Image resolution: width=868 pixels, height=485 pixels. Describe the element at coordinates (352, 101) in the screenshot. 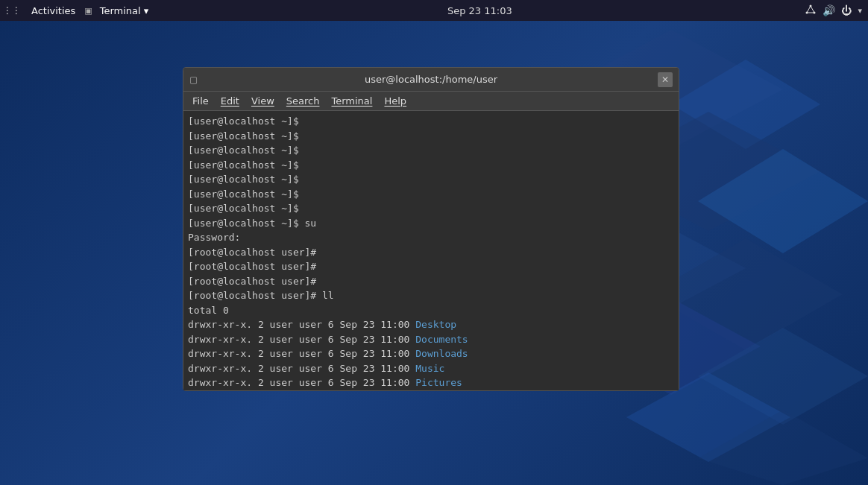

I see `menu-terminal: Terminal` at that location.